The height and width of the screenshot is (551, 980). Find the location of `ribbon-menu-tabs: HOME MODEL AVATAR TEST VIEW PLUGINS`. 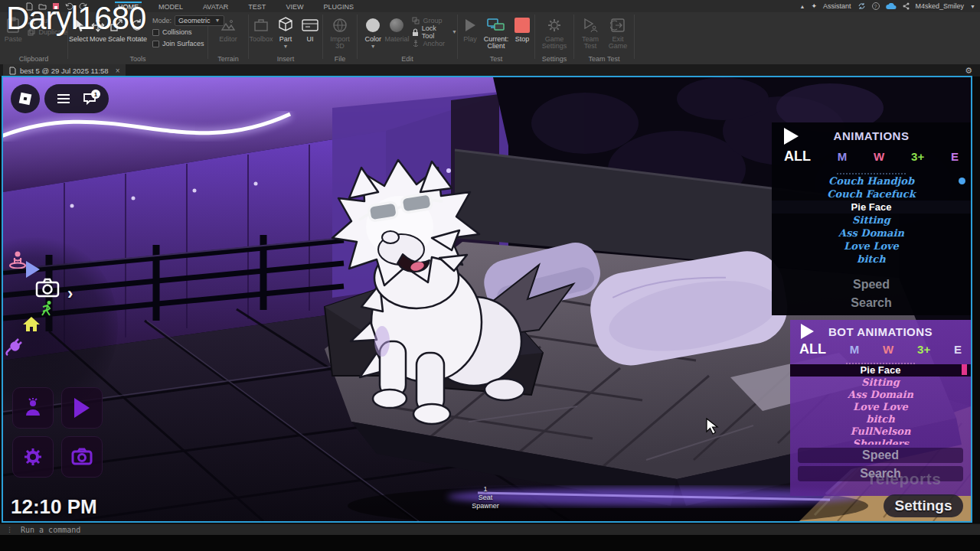

ribbon-menu-tabs: HOME MODEL AVATAR TEST VIEW PLUGINS is located at coordinates (236, 6).